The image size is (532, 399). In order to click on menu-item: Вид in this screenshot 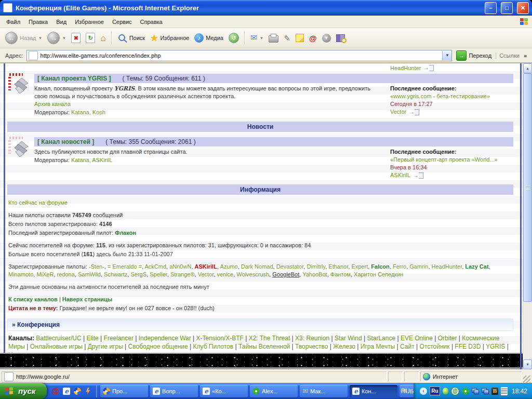, I will do `click(61, 22)`.